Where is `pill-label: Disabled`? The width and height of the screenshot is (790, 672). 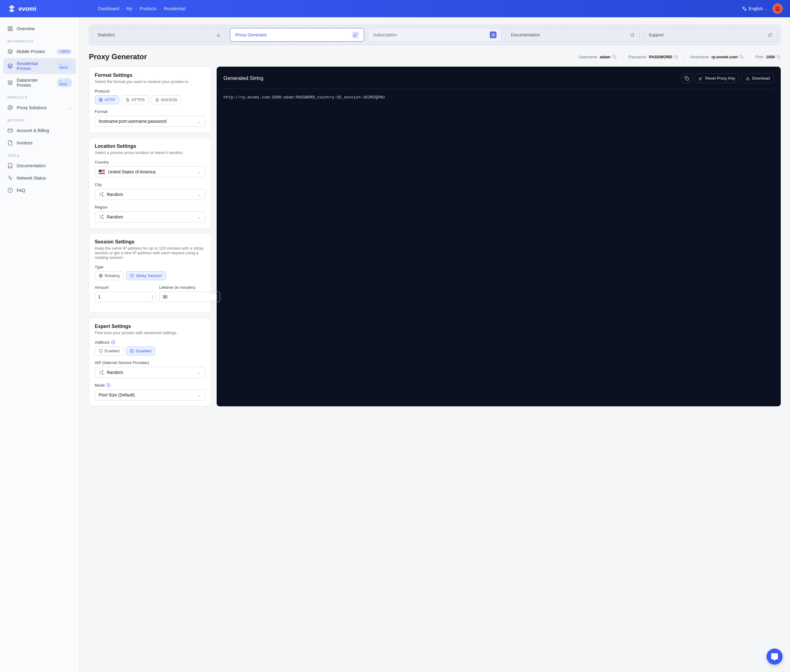
pill-label: Disabled is located at coordinates (144, 351).